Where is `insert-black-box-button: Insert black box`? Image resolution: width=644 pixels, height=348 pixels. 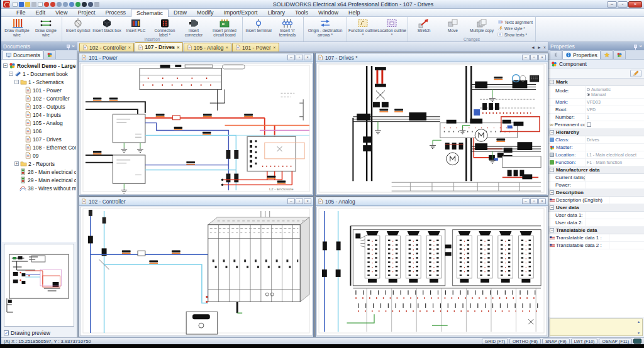
insert-black-box-button: Insert black box is located at coordinates (107, 25).